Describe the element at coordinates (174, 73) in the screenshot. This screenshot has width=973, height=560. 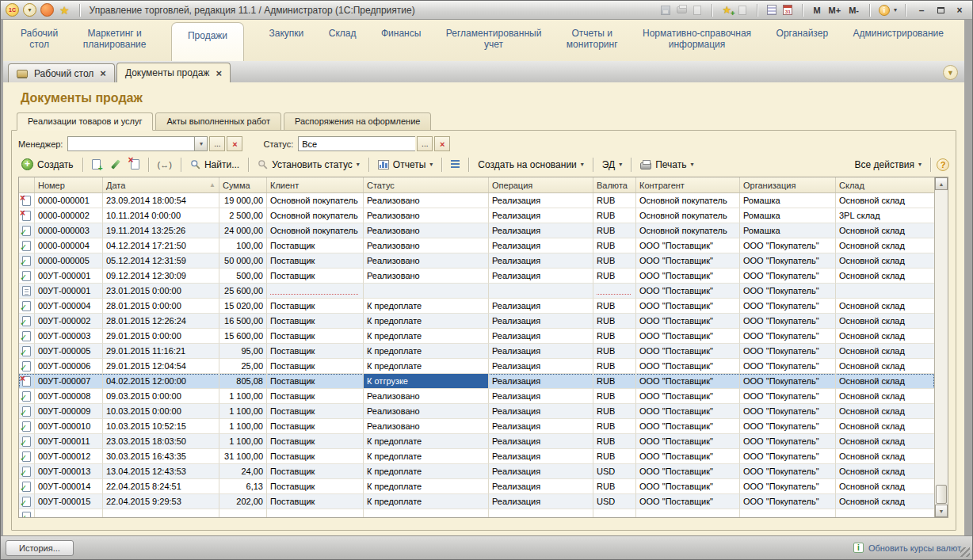
I see `document-tab: Документы продаж ×` at that location.